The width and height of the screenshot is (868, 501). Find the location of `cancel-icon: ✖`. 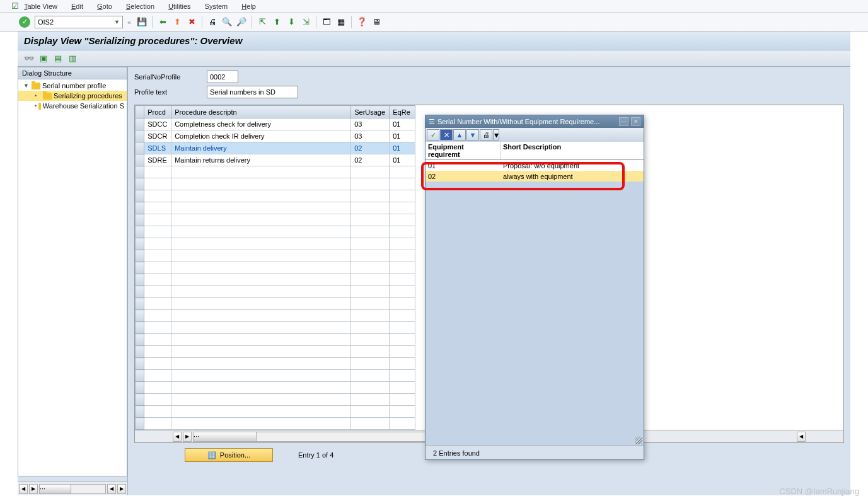

cancel-icon: ✖ is located at coordinates (192, 22).